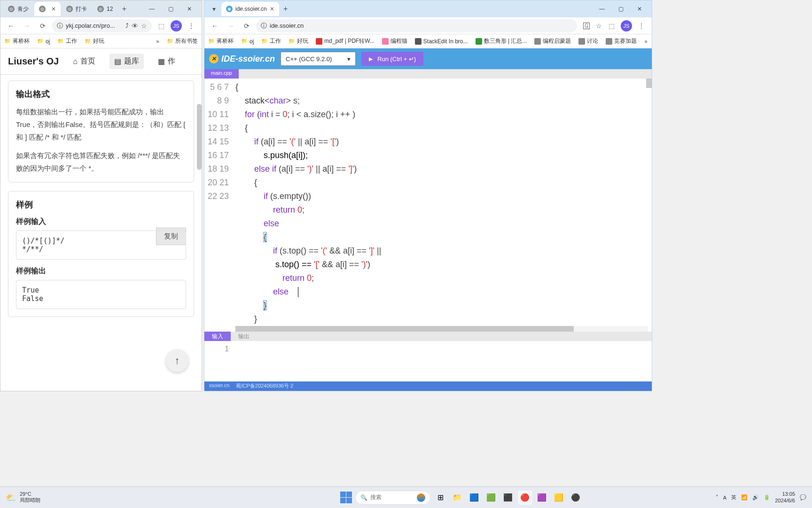 The width and height of the screenshot is (812, 508). I want to click on explorer-icon: 📁, so click(457, 498).